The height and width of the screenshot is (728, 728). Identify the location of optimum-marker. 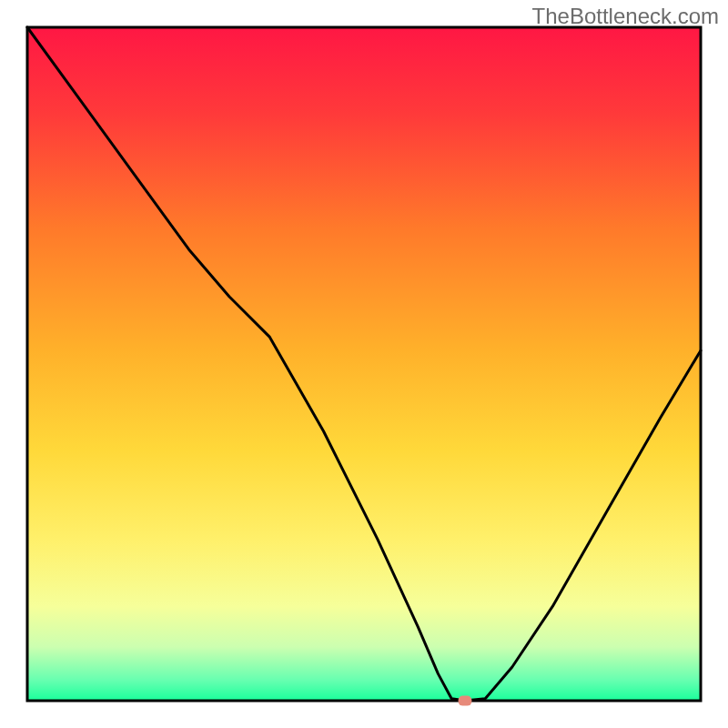
(466, 701).